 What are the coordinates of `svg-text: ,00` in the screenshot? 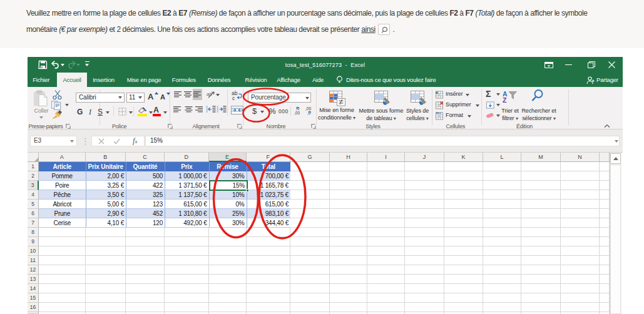 It's located at (297, 113).